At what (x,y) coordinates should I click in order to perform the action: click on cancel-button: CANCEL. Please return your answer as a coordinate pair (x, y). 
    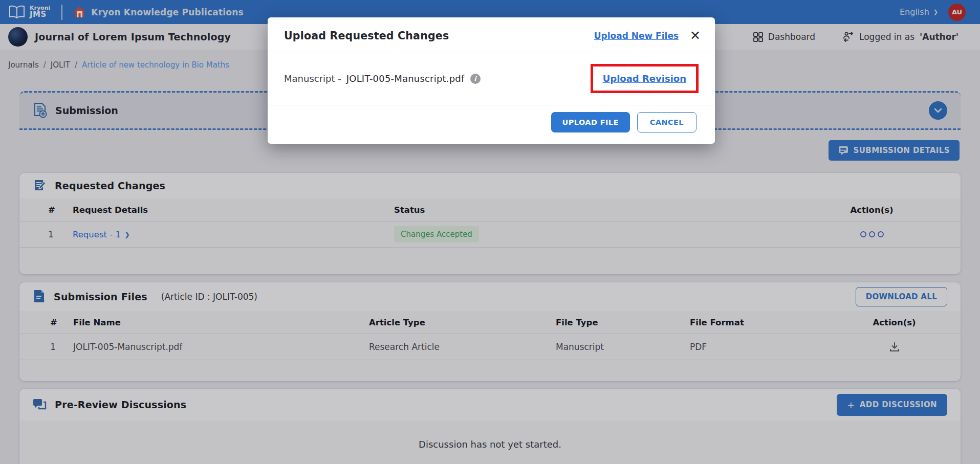
    Looking at the image, I should click on (667, 122).